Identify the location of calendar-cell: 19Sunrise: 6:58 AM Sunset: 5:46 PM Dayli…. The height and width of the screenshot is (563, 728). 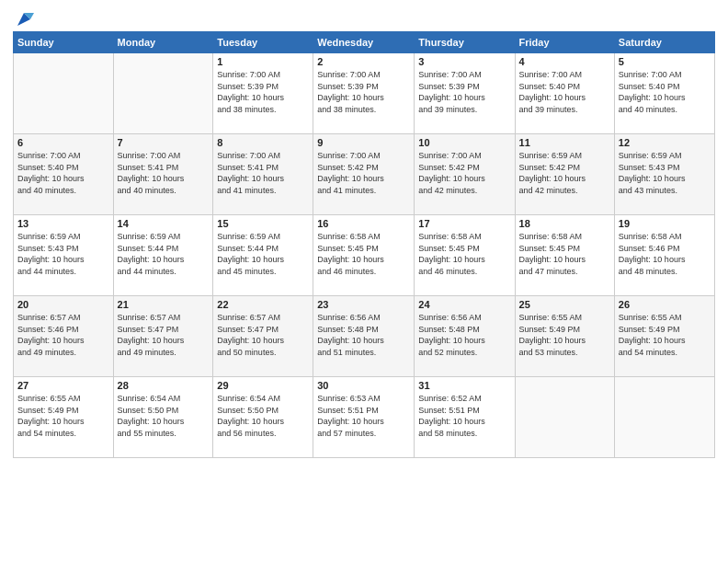
(664, 256).